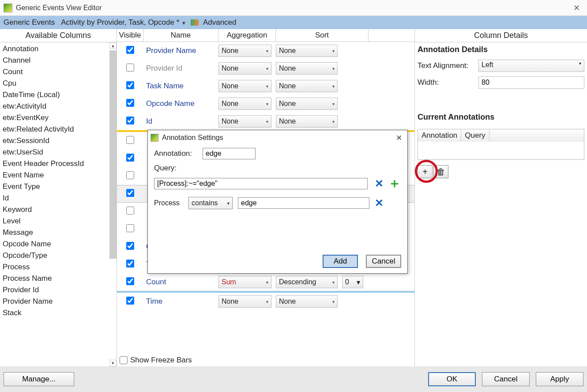 Image resolution: width=587 pixels, height=392 pixels. Describe the element at coordinates (229, 203) in the screenshot. I see `chevron-down-icon: ▾` at that location.